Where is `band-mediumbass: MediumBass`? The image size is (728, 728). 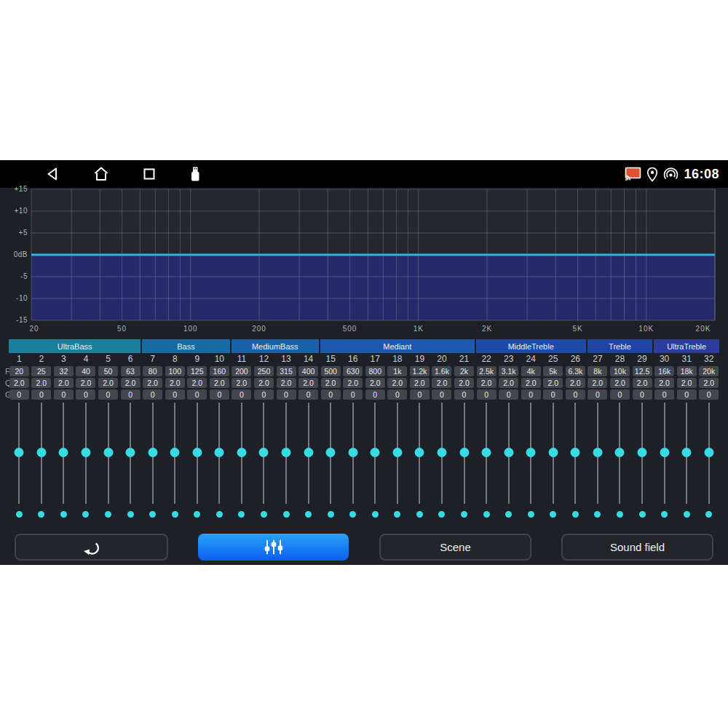 band-mediumbass: MediumBass is located at coordinates (275, 347).